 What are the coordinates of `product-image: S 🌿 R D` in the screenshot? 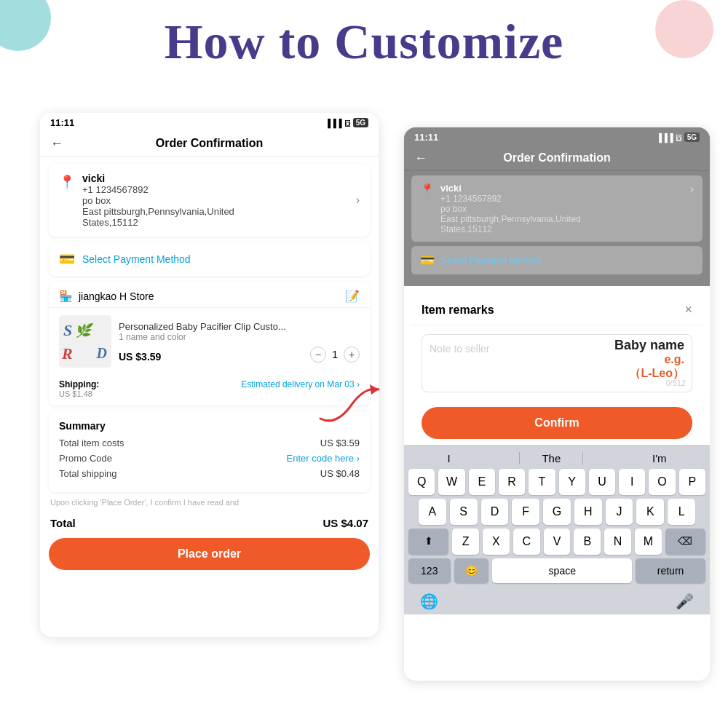 It's located at (85, 341).